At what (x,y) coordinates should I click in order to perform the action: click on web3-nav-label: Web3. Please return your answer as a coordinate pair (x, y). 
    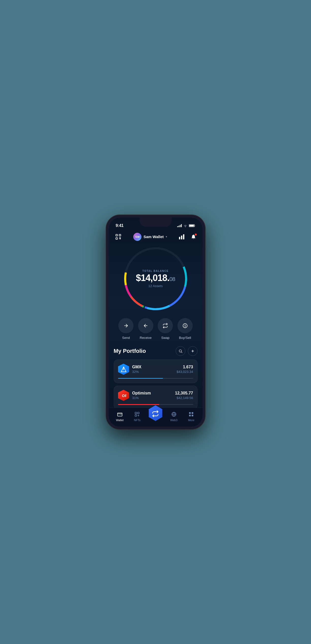
    Looking at the image, I should click on (174, 420).